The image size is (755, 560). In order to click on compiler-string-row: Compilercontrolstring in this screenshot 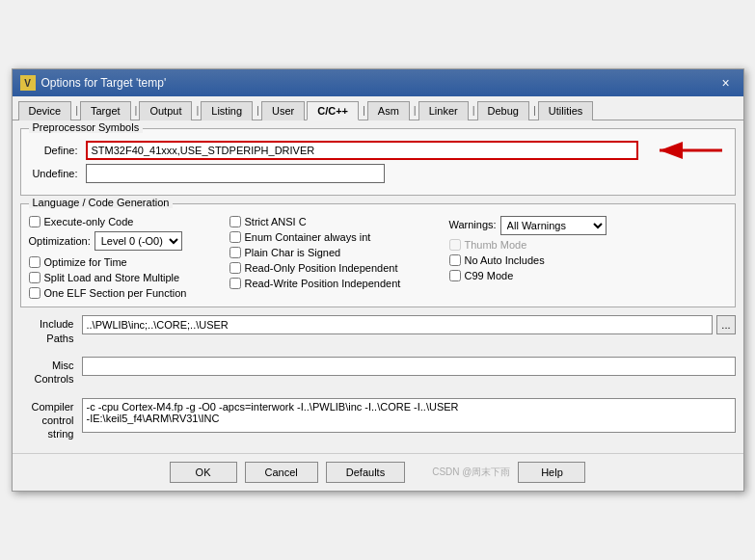, I will do `click(378, 420)`.